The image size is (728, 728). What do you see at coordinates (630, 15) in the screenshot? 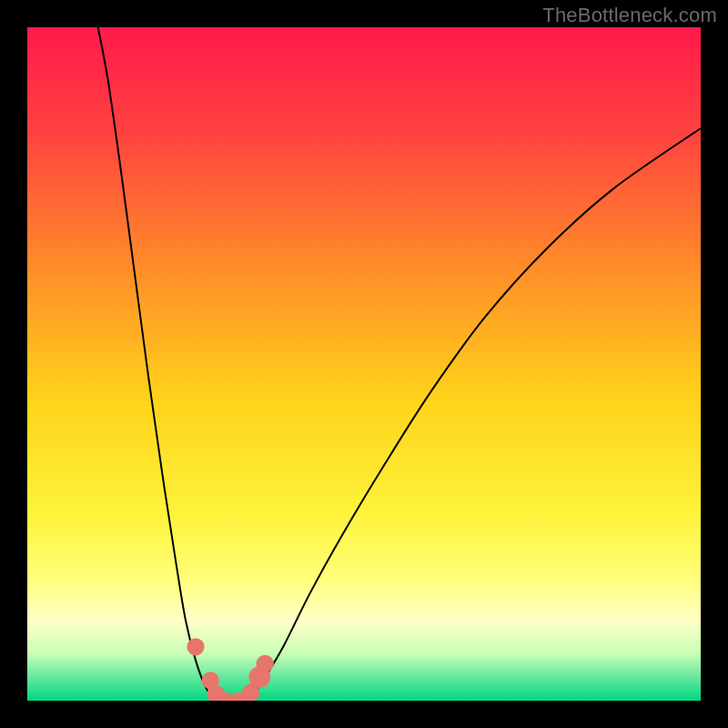
I see `watermark-text: TheBottleneck.com` at bounding box center [630, 15].